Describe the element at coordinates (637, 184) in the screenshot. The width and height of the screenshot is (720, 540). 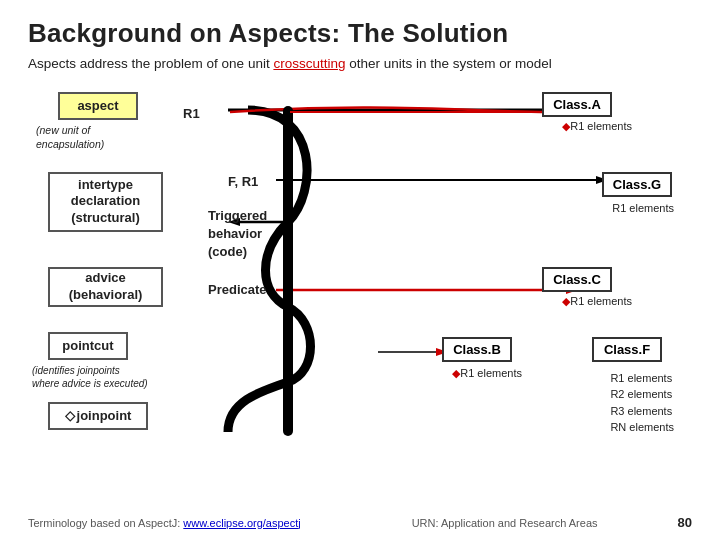
I see `classG-box: Class.G` at that location.